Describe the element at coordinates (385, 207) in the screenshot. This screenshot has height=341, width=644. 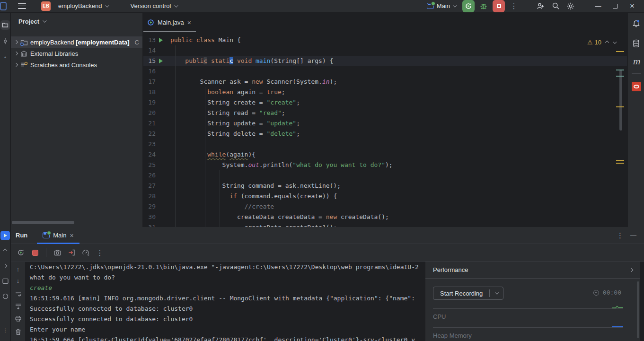
I see `code-line: 29 //create` at that location.